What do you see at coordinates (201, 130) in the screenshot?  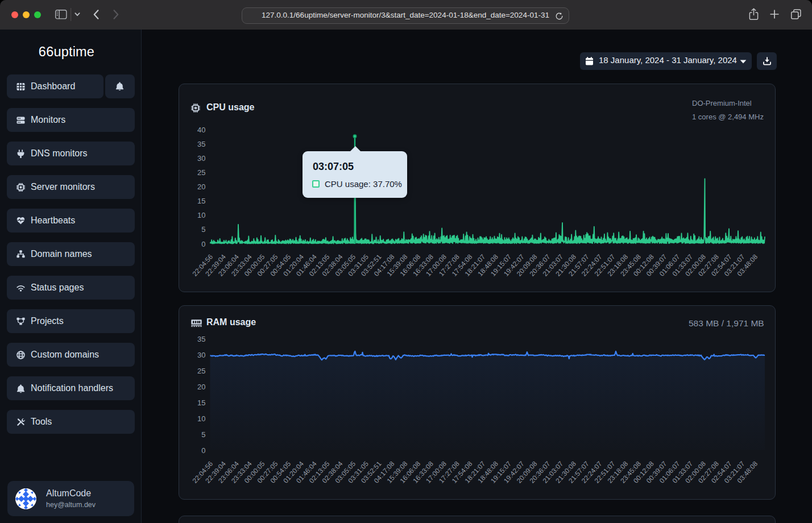 I see `svg-text: 40` at bounding box center [201, 130].